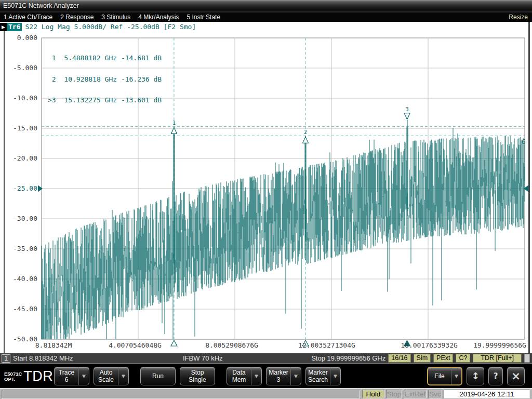 The width and height of the screenshot is (532, 399). I want to click on menu-mkr-analysis: 4 Mkr/Analysis, so click(158, 17).